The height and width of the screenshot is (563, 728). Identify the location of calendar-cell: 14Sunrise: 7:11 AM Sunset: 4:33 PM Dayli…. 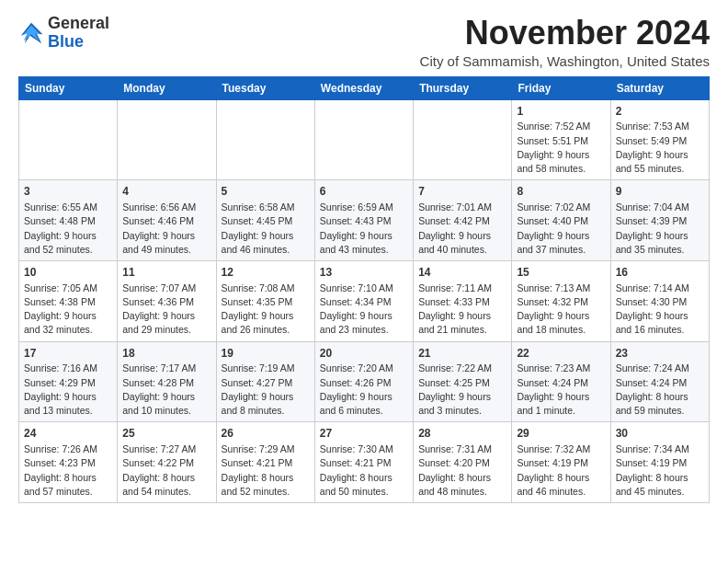
(463, 301).